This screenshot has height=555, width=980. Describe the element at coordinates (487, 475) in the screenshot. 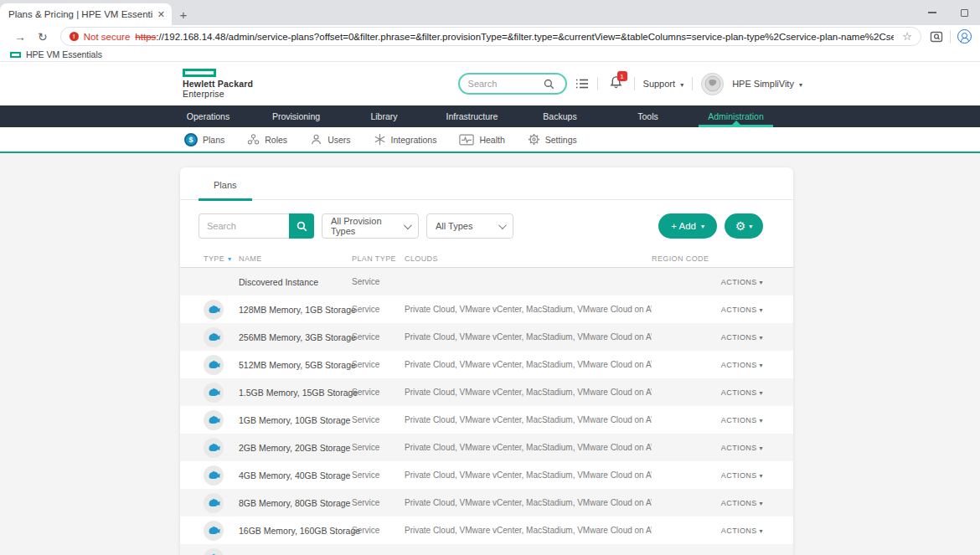

I see `table-row: 4GB Memory, 40GB StorageServicePrivate C…` at that location.